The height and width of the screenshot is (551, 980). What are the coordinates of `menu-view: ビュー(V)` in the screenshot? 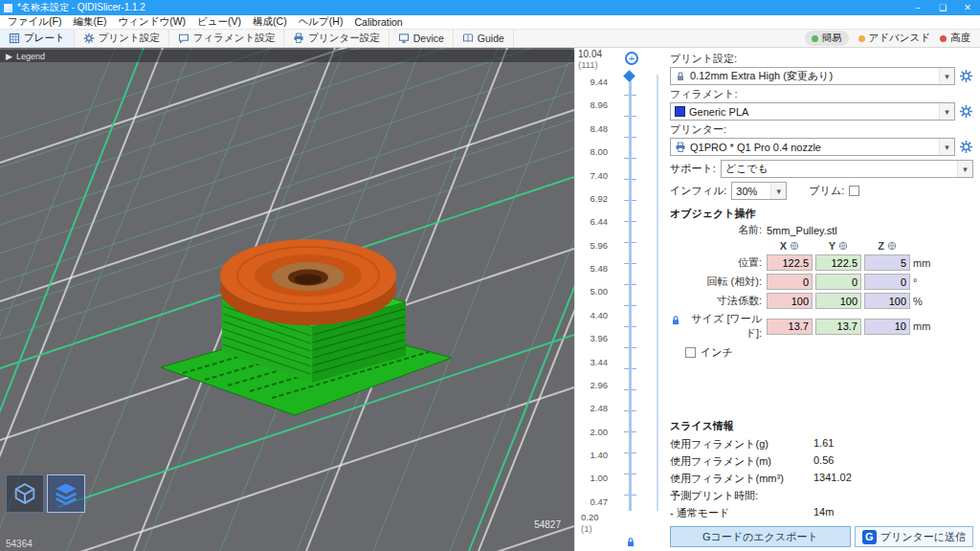 It's located at (219, 22).